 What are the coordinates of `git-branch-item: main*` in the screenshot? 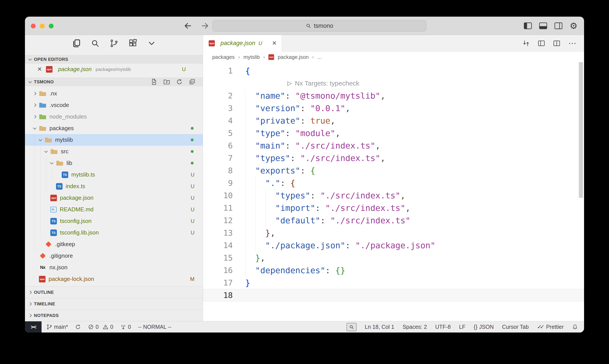 It's located at (57, 327).